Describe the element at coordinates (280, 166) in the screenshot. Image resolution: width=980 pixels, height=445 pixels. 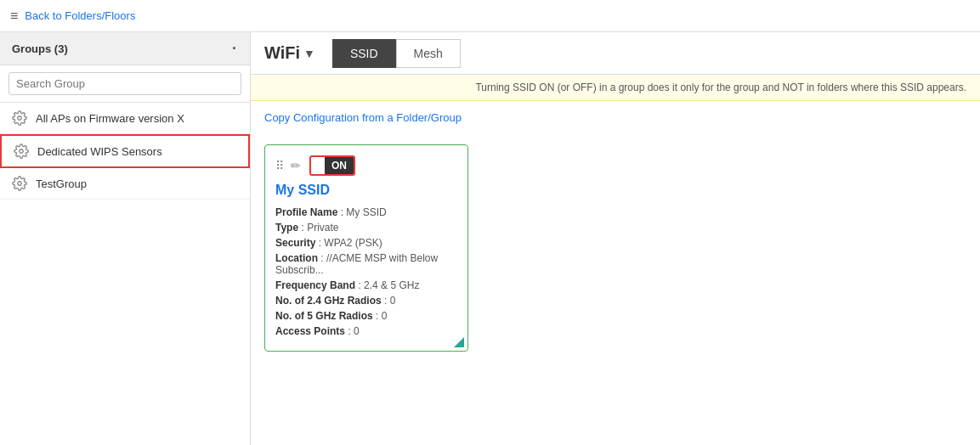
I see `drag-icon: ⠿` at that location.